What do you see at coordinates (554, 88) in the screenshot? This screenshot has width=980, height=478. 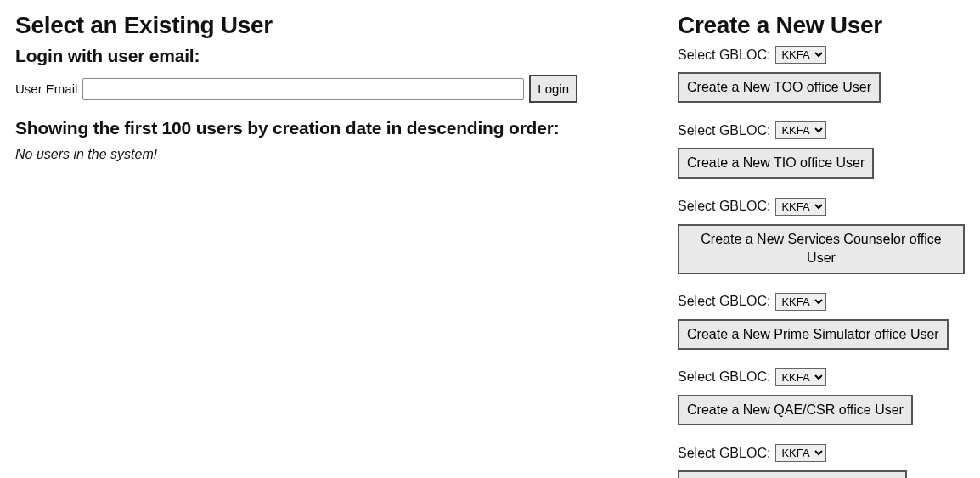 I see `login-button: Login` at bounding box center [554, 88].